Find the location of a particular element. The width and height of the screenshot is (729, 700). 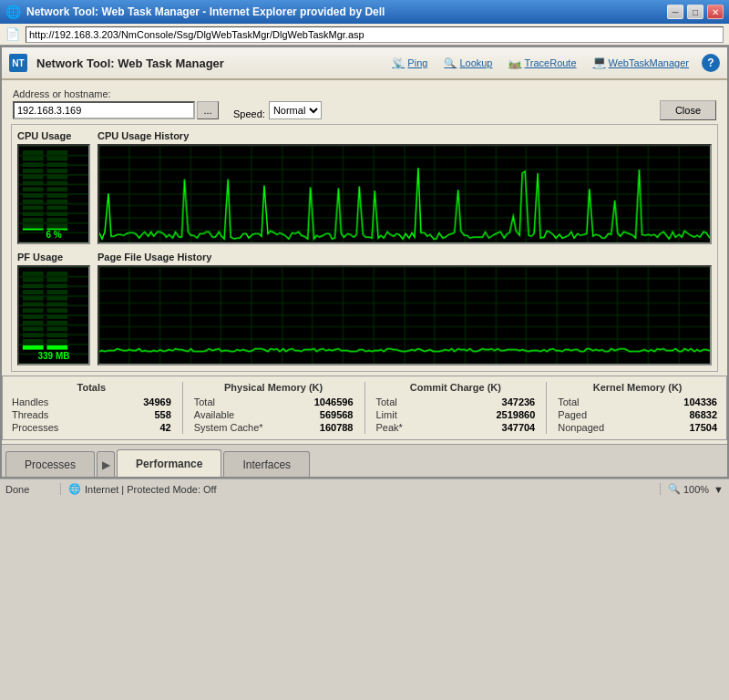

physical-memory-col: Physical Memory (K) Total 1046596 Availa… is located at coordinates (273, 408).